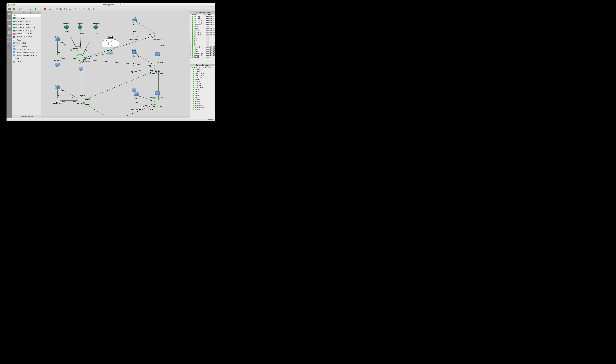  What do you see at coordinates (58, 87) in the screenshot?
I see `node-hub3` at bounding box center [58, 87].